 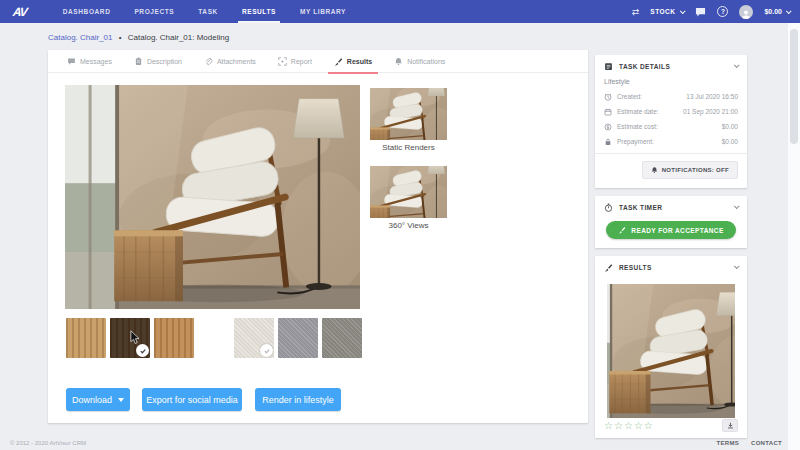 I want to click on transfer-icon: ⇄, so click(x=636, y=12).